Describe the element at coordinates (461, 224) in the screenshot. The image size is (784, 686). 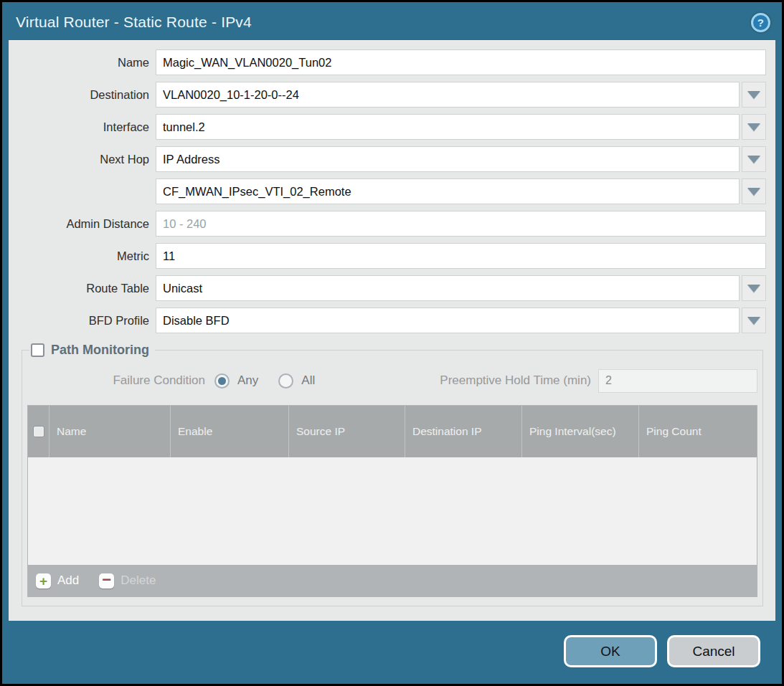
I see `admin-distance-input-wrap` at that location.